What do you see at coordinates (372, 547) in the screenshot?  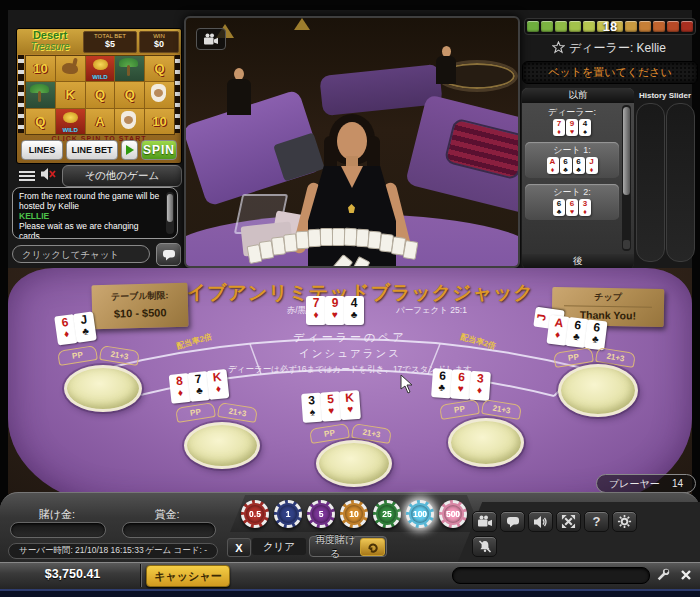 I see `rebet-button` at bounding box center [372, 547].